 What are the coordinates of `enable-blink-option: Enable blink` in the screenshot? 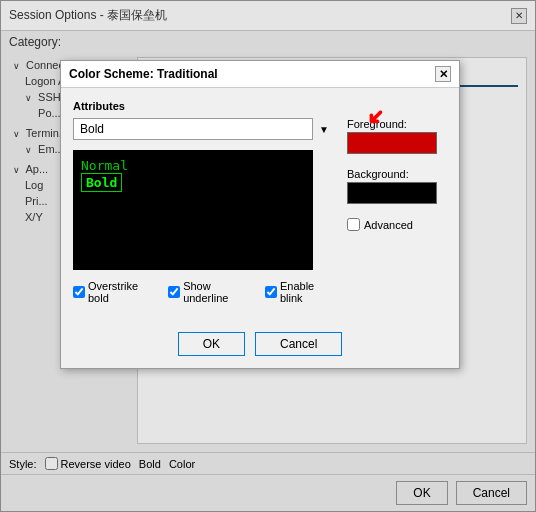 It's located at (300, 292).